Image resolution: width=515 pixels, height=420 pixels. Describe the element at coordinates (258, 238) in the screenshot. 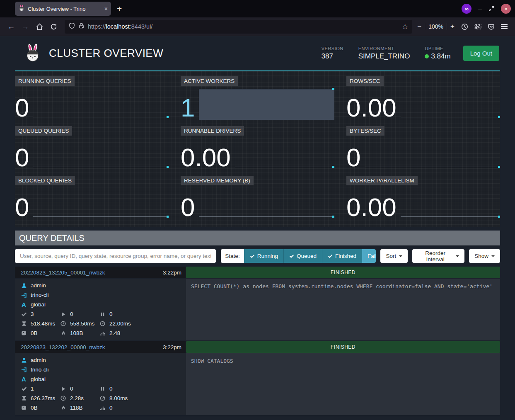

I see `query-details-header: QUERY DETAILS` at that location.